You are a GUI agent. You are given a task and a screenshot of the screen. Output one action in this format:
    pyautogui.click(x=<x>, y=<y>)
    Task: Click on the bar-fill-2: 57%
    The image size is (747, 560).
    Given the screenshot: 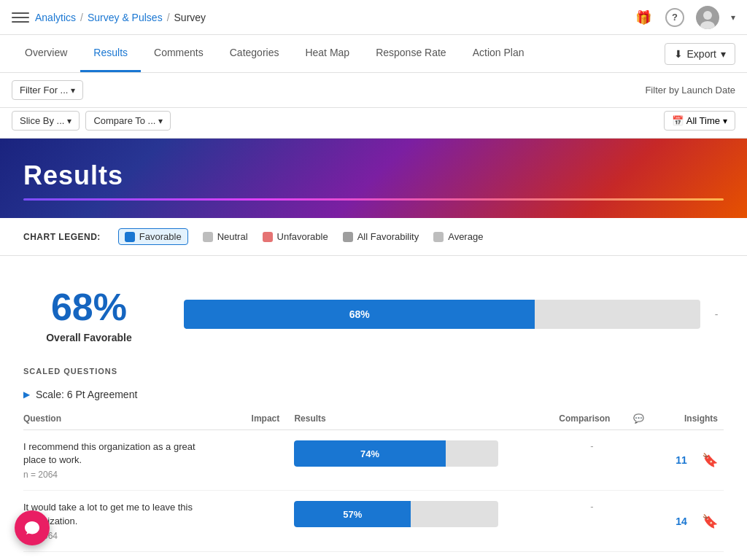 What is the action you would take?
    pyautogui.click(x=352, y=514)
    